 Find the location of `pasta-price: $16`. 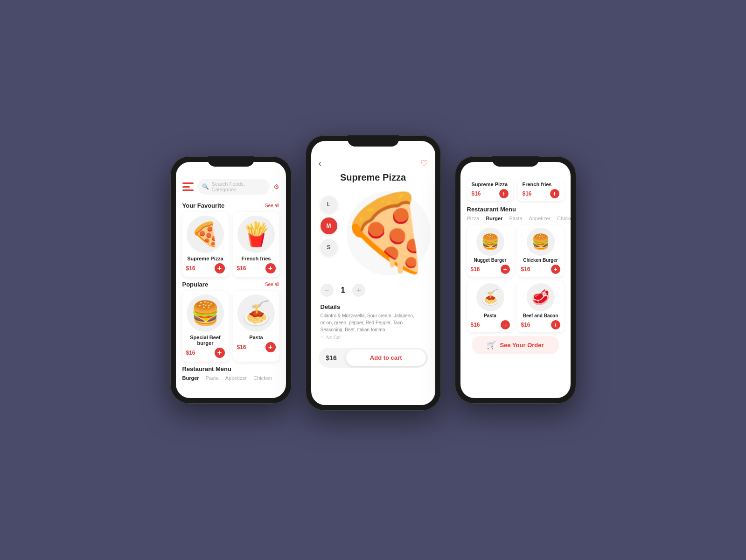

pasta-price: $16 is located at coordinates (242, 347).